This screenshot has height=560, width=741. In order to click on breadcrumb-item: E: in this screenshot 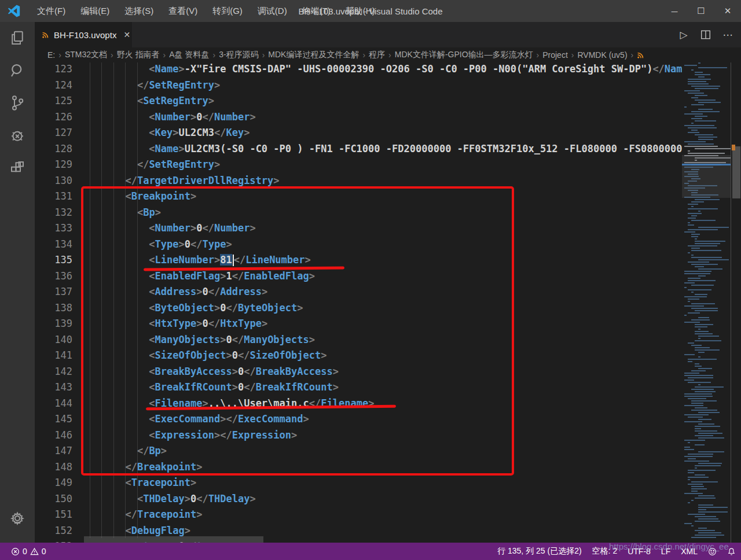, I will do `click(51, 55)`.